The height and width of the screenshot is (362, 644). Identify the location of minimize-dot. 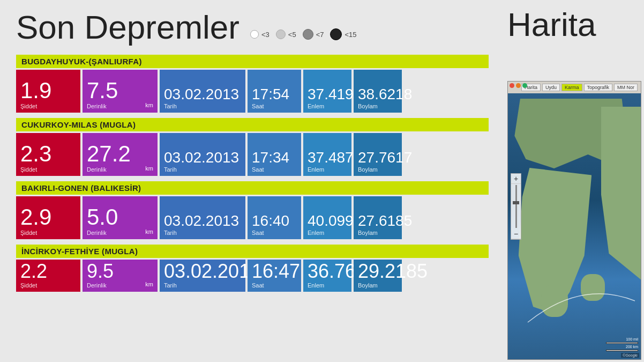
(519, 86).